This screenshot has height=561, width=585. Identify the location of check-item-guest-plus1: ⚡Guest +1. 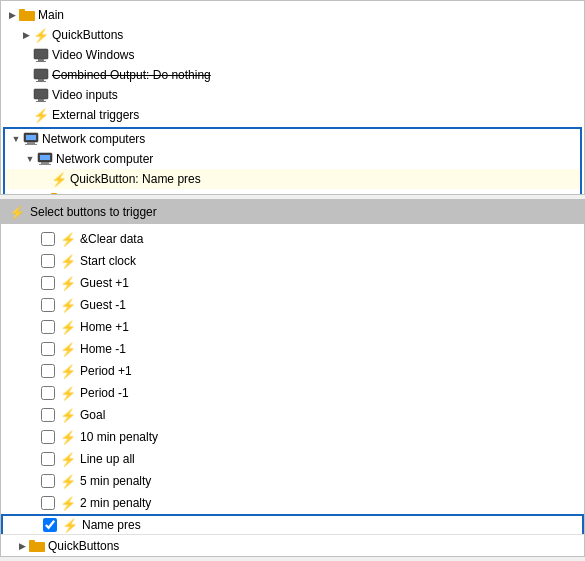
(292, 283).